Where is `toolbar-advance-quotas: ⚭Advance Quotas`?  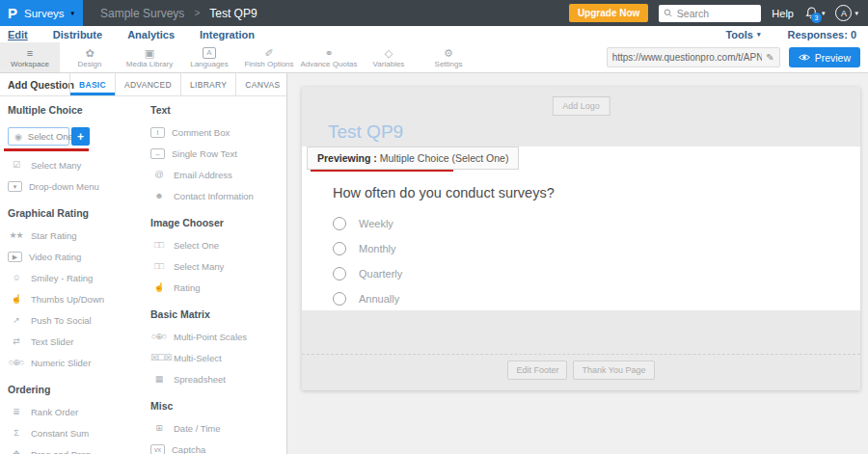 toolbar-advance-quotas: ⚭Advance Quotas is located at coordinates (329, 58).